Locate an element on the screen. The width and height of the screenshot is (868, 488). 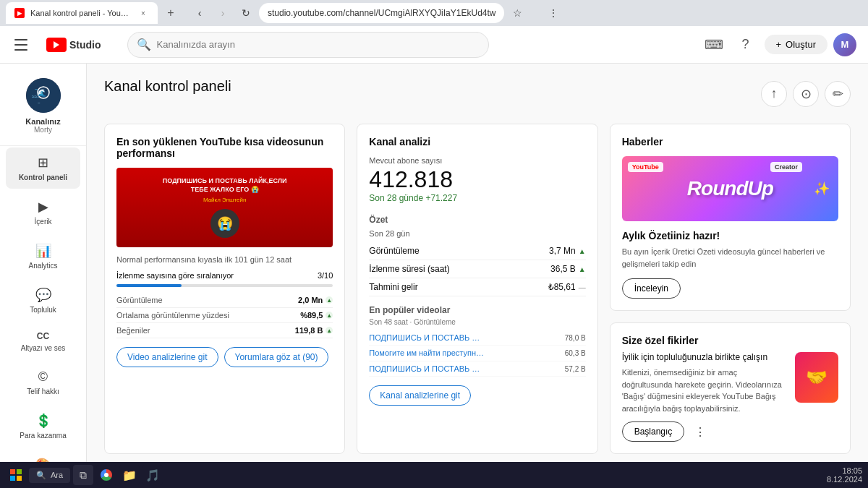
reload-button: ↻ is located at coordinates (246, 13).